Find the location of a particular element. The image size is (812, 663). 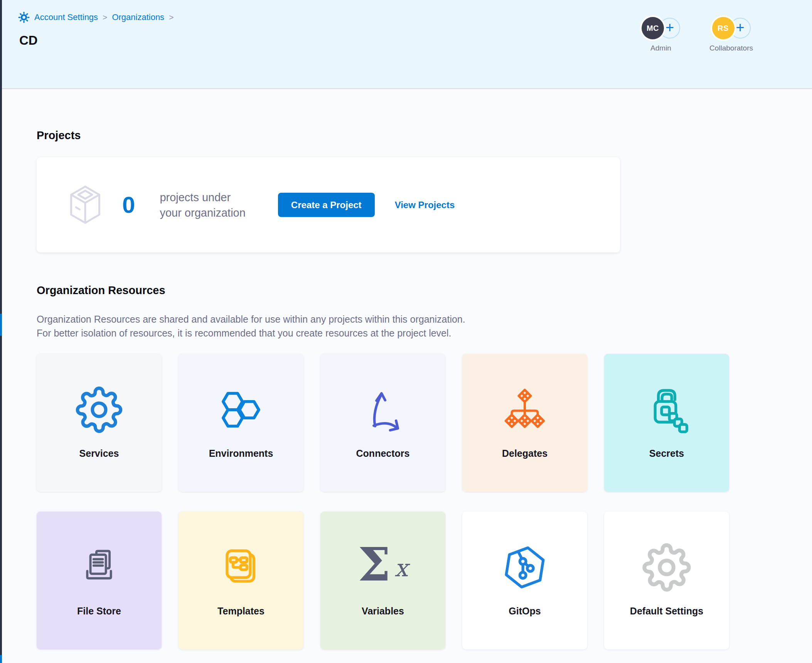

create-project-button: Create a Project is located at coordinates (326, 205).